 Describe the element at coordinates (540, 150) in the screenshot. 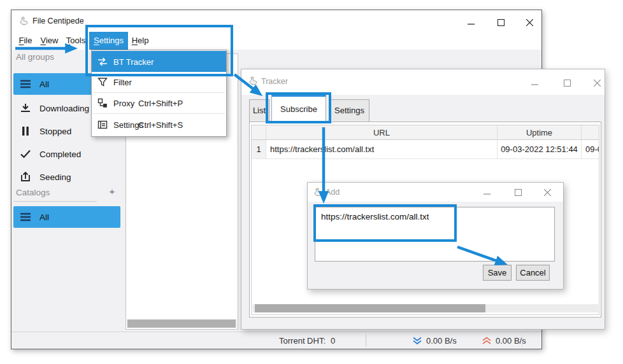

I see `row-uptime-cell: 09-03-2022 12:51:44` at that location.